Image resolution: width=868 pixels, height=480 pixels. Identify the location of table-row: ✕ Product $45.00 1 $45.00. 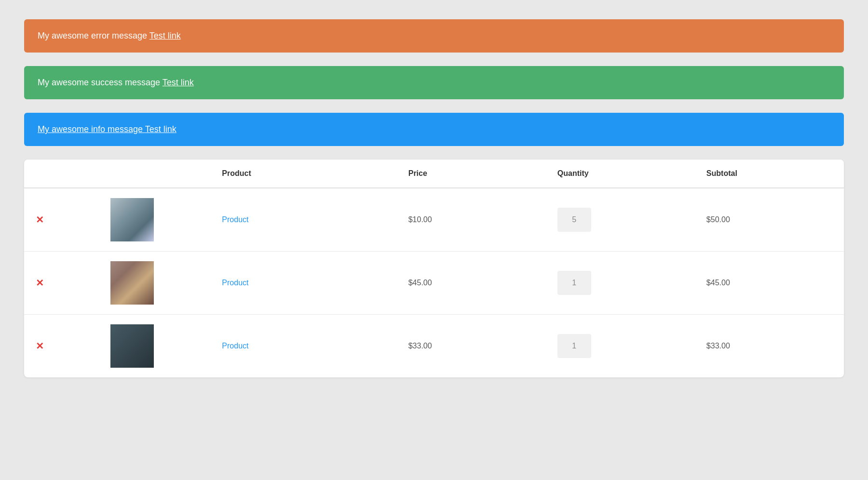
(434, 283).